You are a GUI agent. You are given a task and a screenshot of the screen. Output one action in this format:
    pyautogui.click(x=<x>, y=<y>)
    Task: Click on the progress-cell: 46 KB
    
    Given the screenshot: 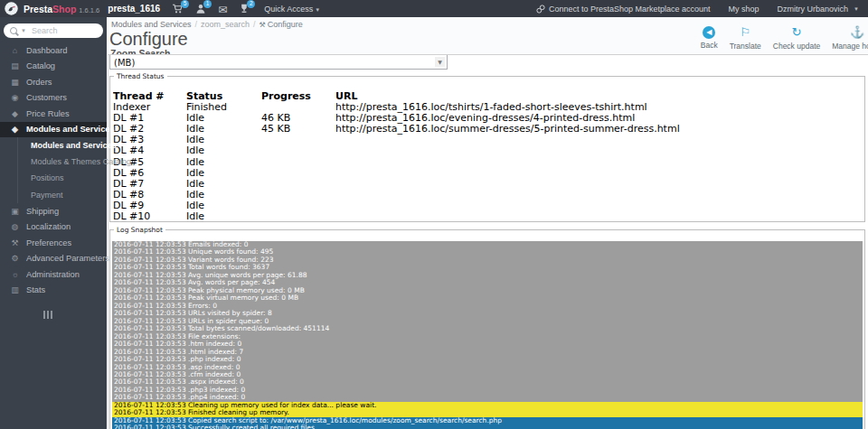 What is the action you would take?
    pyautogui.click(x=298, y=118)
    